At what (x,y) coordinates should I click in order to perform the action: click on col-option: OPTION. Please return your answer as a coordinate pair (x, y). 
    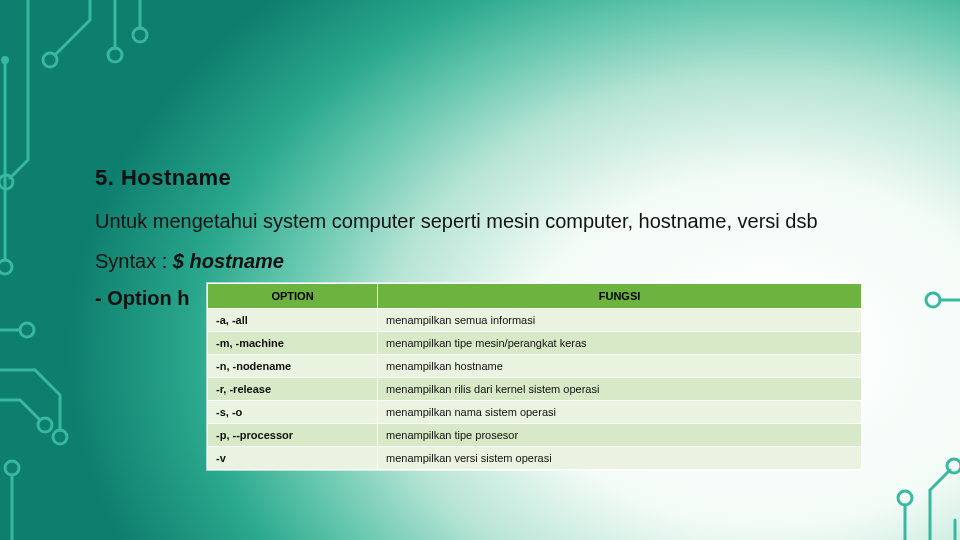
    Looking at the image, I should click on (293, 296).